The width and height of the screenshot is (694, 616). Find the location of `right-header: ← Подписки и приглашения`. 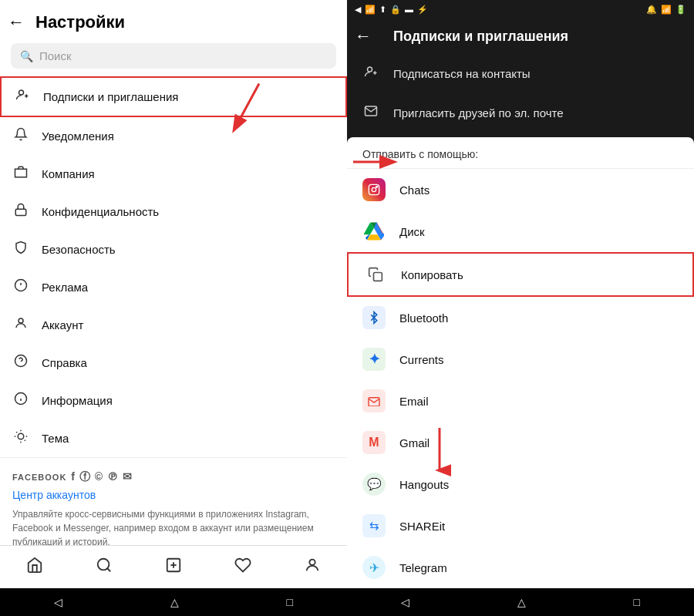

right-header: ← Подписки и приглашения is located at coordinates (520, 36).